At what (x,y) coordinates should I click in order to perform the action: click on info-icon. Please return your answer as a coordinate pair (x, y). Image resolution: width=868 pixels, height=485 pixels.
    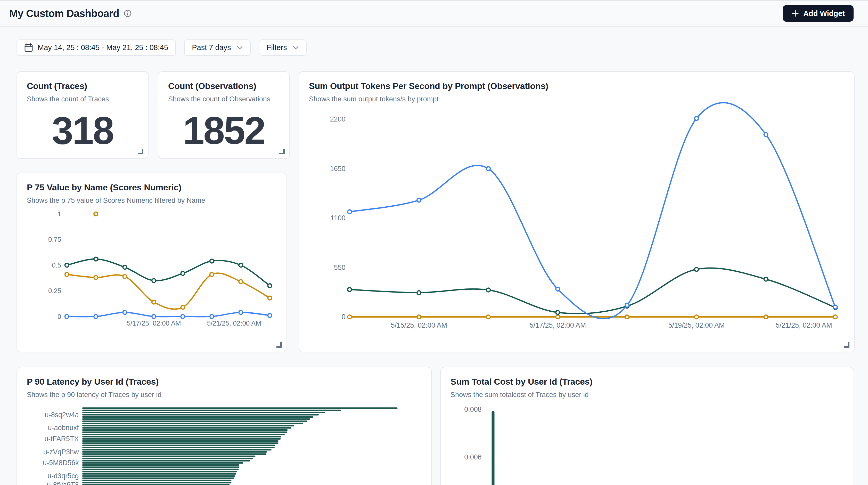
    Looking at the image, I should click on (127, 13).